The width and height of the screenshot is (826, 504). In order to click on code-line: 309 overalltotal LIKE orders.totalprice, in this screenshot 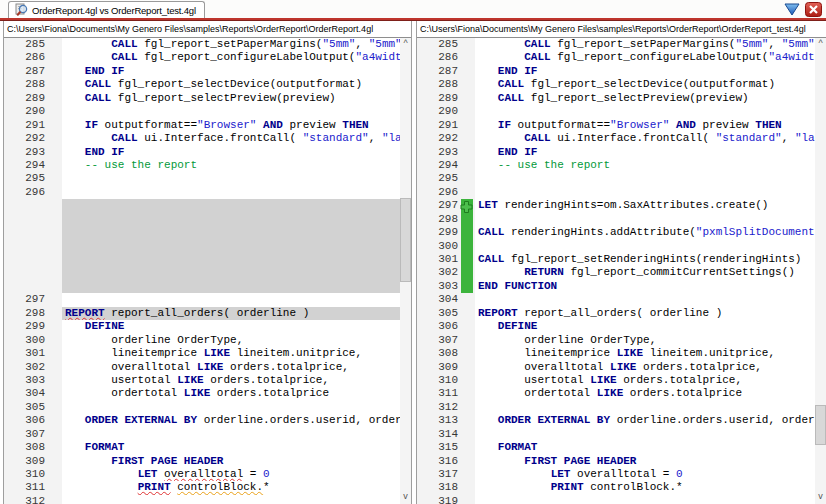, I will do `click(616, 368)`.